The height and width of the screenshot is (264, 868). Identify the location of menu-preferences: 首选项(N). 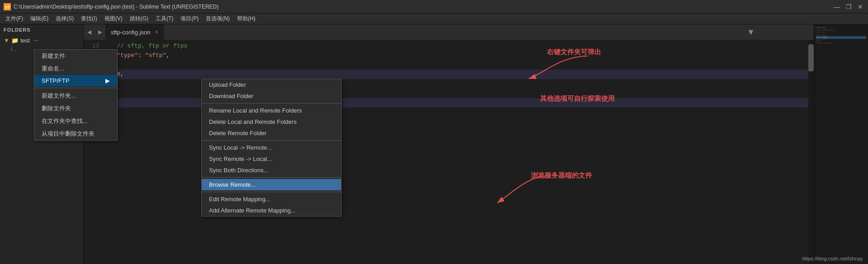
(218, 19).